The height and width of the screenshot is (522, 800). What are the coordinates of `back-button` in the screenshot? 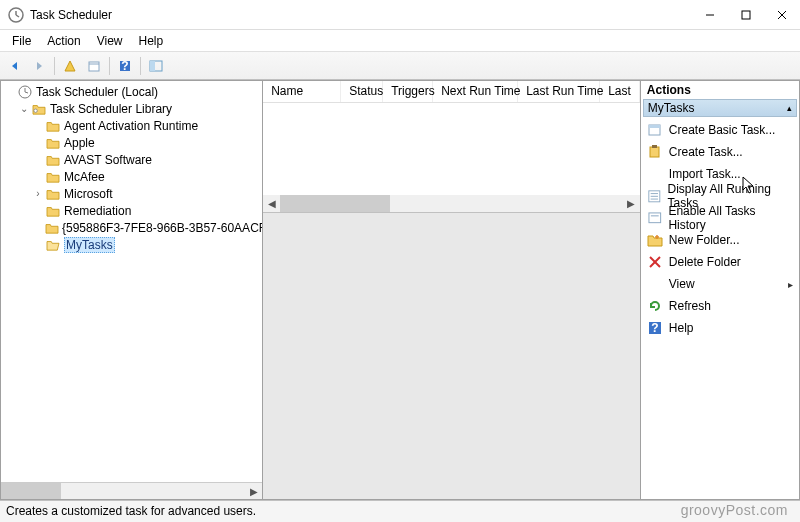 It's located at (15, 66).